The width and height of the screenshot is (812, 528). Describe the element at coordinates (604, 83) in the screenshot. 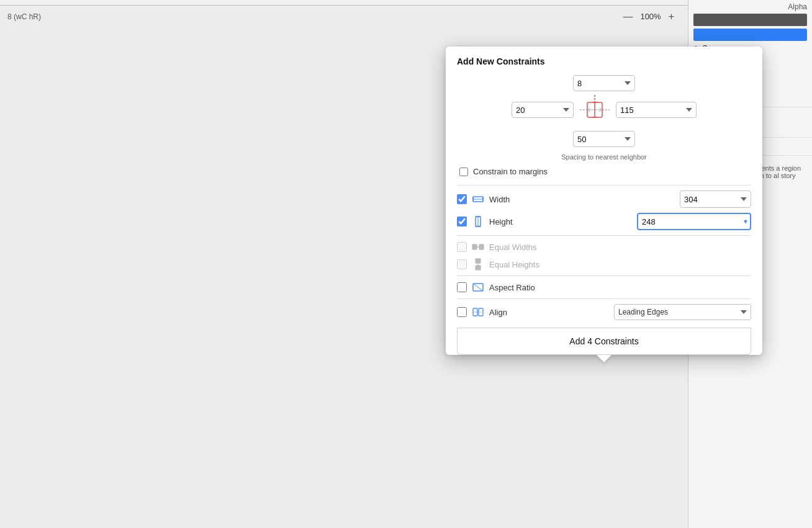

I see `spacing-top-row: 8` at that location.